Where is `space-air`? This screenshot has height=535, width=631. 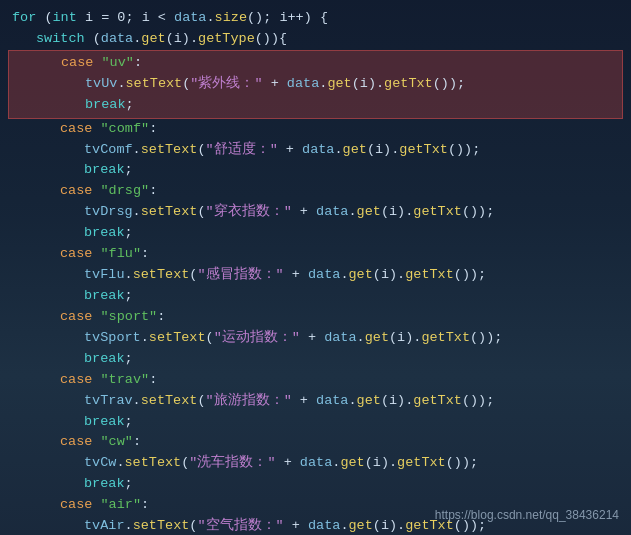 space-air is located at coordinates (96, 506).